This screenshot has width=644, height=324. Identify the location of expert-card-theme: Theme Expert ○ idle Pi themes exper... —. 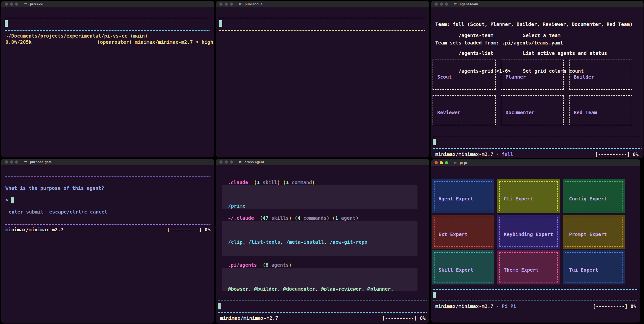
(528, 267).